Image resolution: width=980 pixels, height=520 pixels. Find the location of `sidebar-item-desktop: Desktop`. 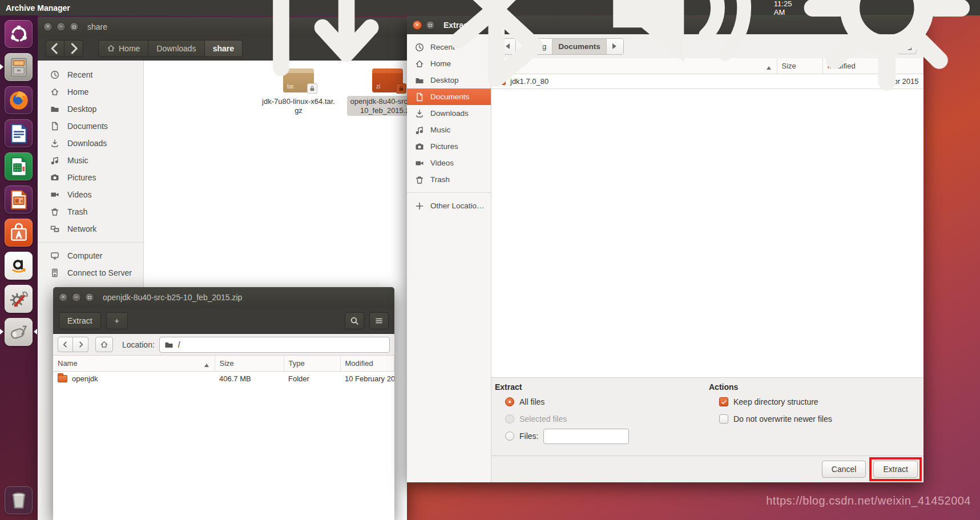

sidebar-item-desktop: Desktop is located at coordinates (90, 109).